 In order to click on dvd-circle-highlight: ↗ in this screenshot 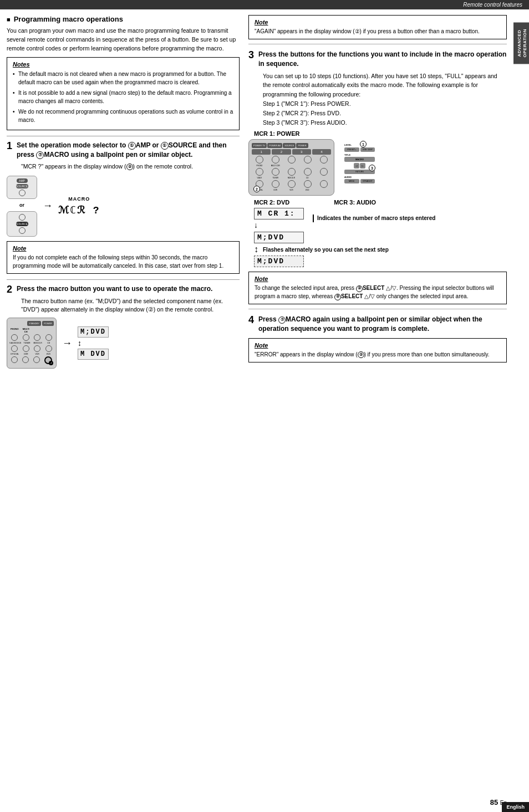, I will do `click(48, 360)`.